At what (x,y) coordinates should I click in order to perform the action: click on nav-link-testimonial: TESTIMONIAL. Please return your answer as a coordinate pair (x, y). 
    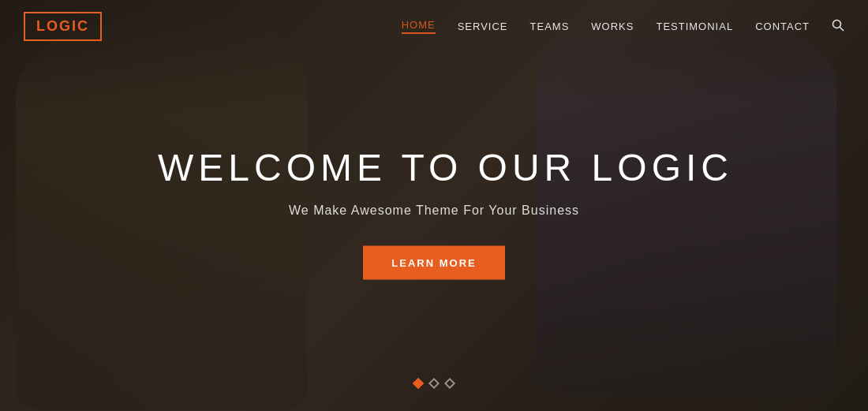
    Looking at the image, I should click on (694, 27).